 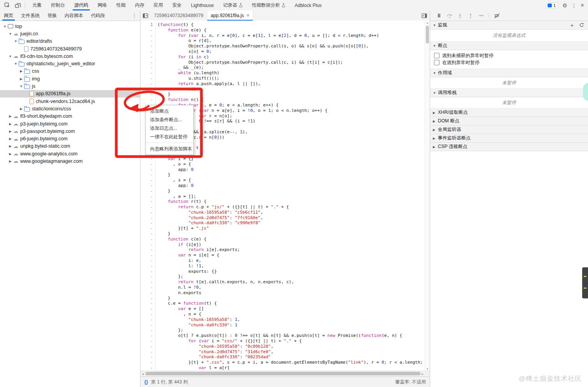 What do you see at coordinates (18, 5) in the screenshot?
I see `device-toolbar-icon` at bounding box center [18, 5].